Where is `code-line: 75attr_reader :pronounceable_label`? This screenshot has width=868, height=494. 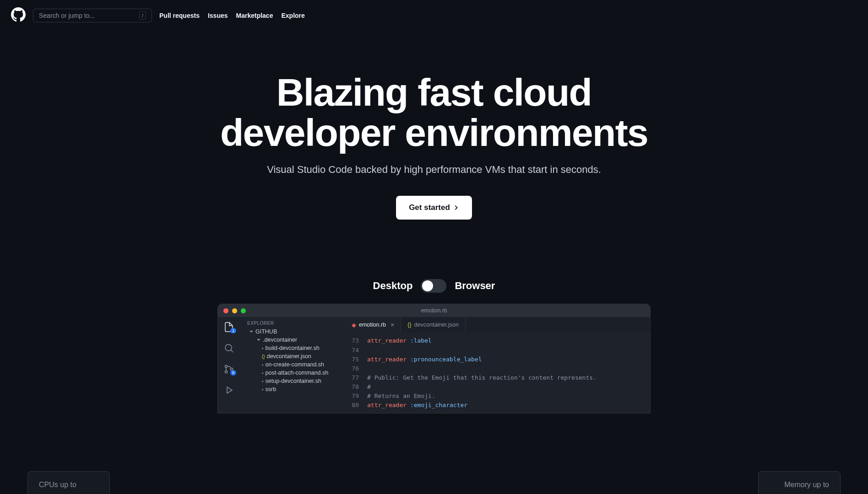
code-line: 75attr_reader :pronounceable_label is located at coordinates (498, 360).